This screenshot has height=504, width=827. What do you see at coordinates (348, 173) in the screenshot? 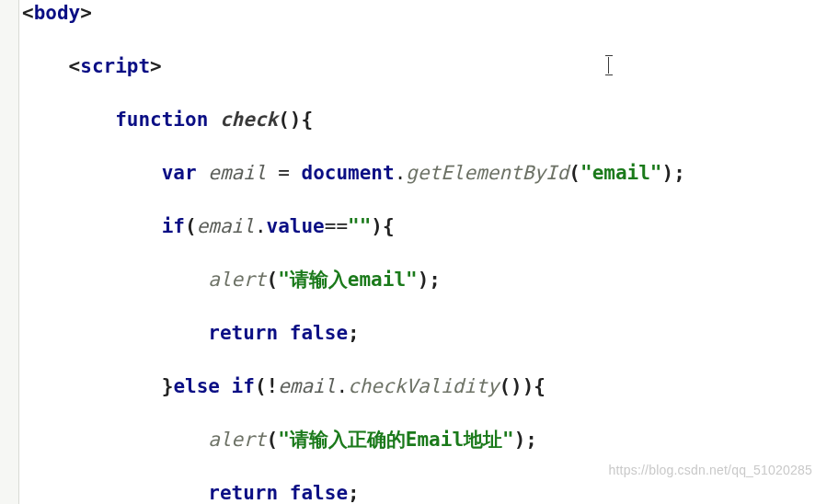
I see `id-document: document` at bounding box center [348, 173].